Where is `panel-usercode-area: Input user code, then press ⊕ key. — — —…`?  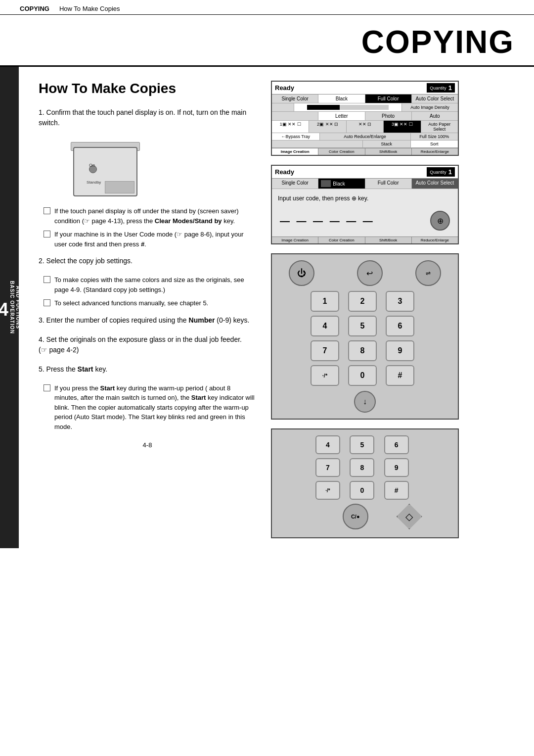 panel-usercode-area: Input user code, then press ⊕ key. — — —… is located at coordinates (365, 213).